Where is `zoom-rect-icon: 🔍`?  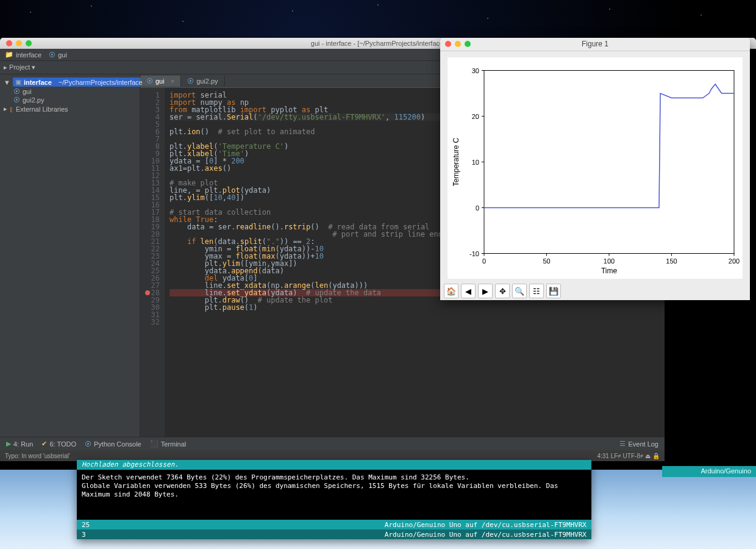 zoom-rect-icon: 🔍 is located at coordinates (519, 291).